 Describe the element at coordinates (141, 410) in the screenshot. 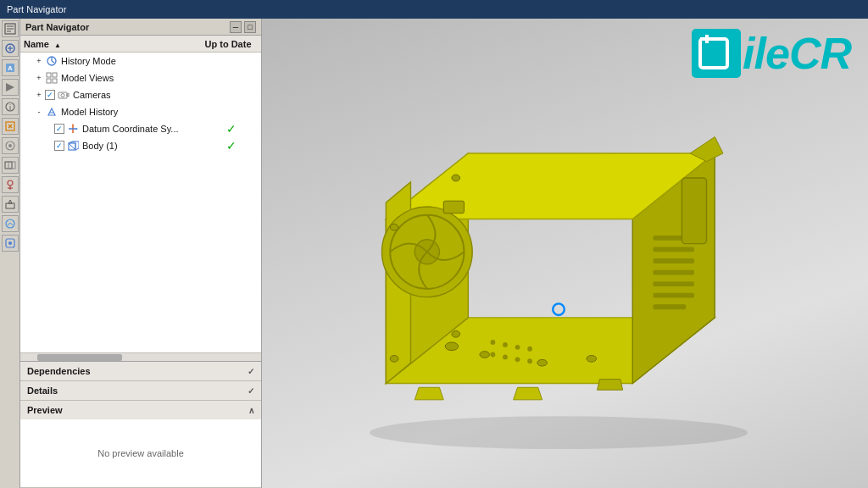

I see `preview-header: Preview ∧` at that location.